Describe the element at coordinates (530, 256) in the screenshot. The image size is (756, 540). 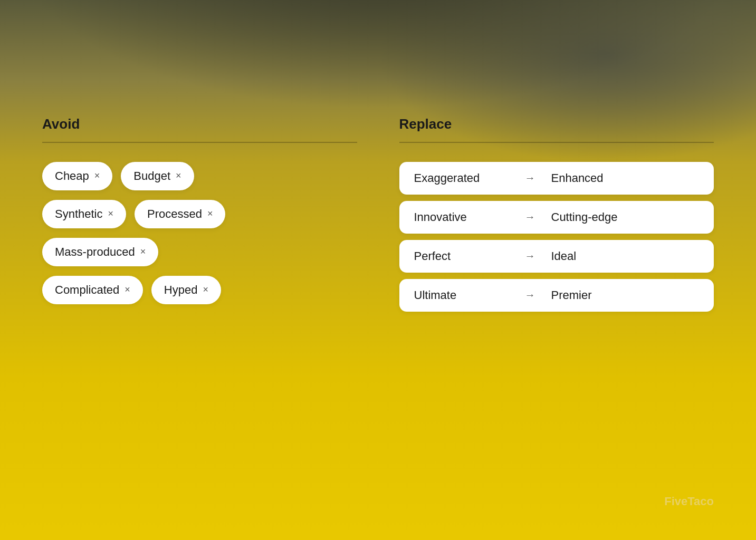
I see `replace-arrow-3: →` at that location.